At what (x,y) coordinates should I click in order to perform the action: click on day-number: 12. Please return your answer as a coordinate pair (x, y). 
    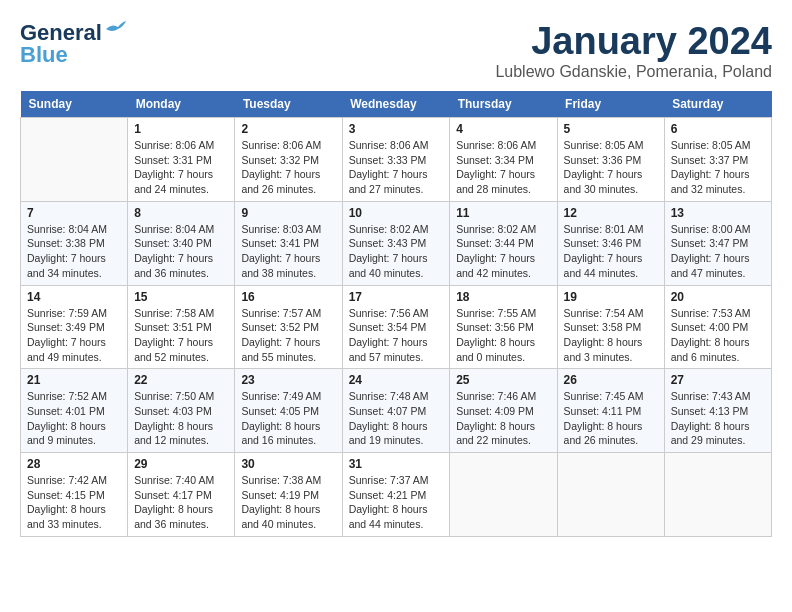
    Looking at the image, I should click on (611, 213).